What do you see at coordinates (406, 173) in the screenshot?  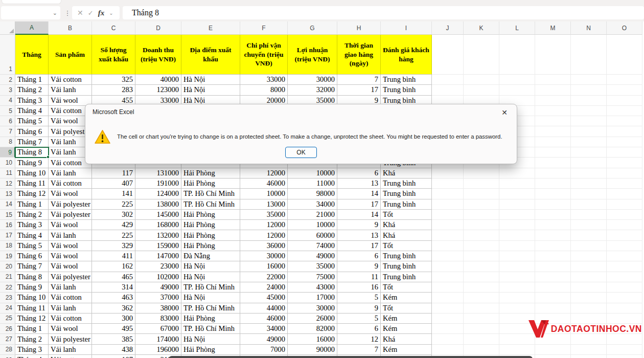 I see `cell-I11: Khá` at bounding box center [406, 173].